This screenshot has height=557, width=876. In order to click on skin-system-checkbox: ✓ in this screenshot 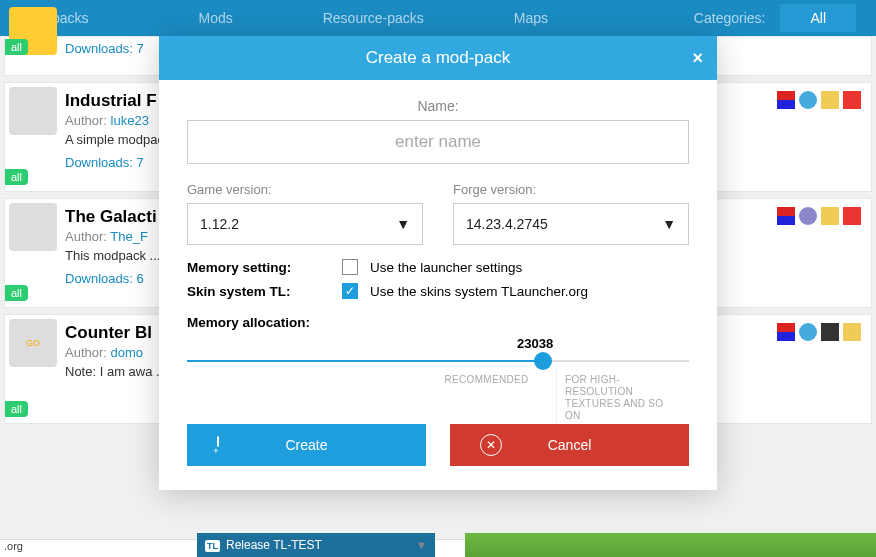, I will do `click(350, 291)`.